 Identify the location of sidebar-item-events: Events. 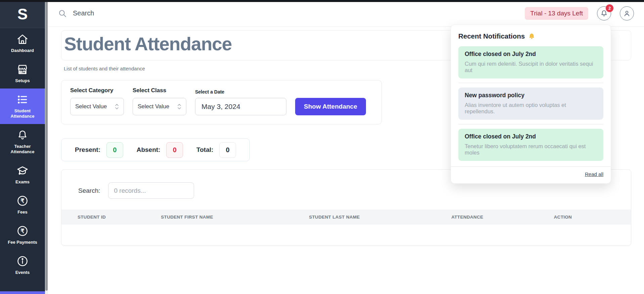
(22, 265).